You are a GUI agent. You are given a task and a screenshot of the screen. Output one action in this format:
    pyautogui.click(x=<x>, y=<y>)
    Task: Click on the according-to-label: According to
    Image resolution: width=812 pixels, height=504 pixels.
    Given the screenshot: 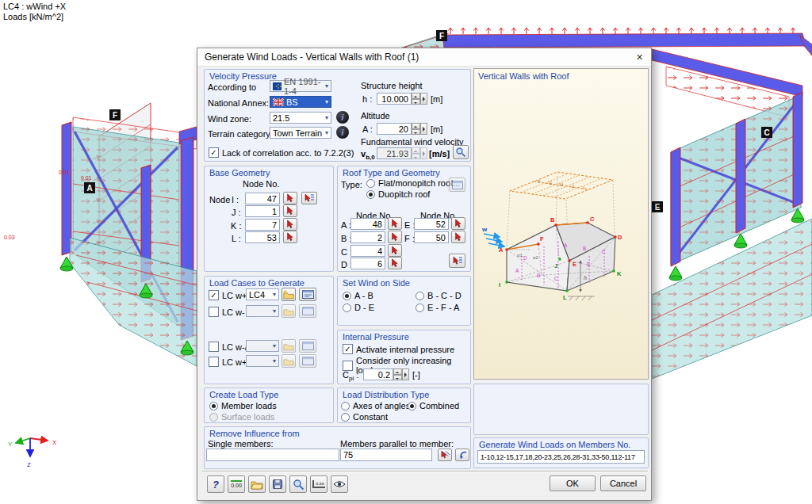 What is the action you would take?
    pyautogui.click(x=232, y=87)
    